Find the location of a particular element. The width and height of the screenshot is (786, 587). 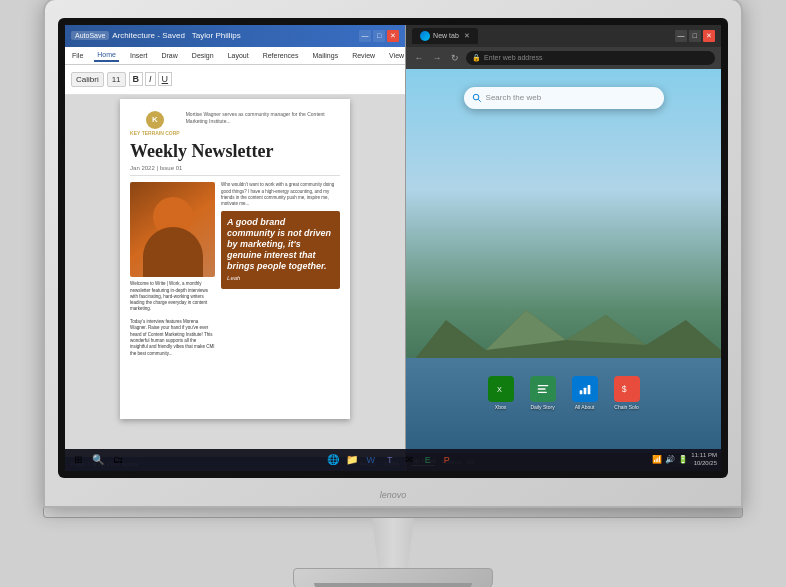

taskbar-edge-icon: 🌐 is located at coordinates (333, 460).